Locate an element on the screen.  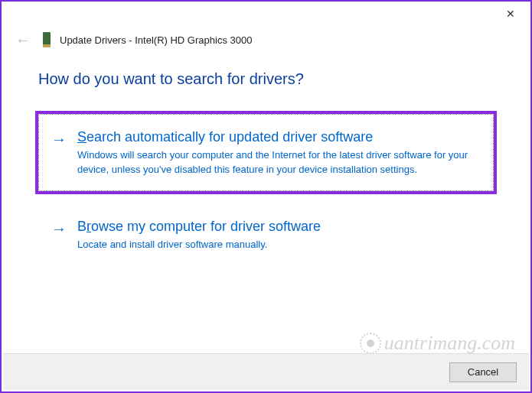
cancel-button: Cancel is located at coordinates (483, 372).